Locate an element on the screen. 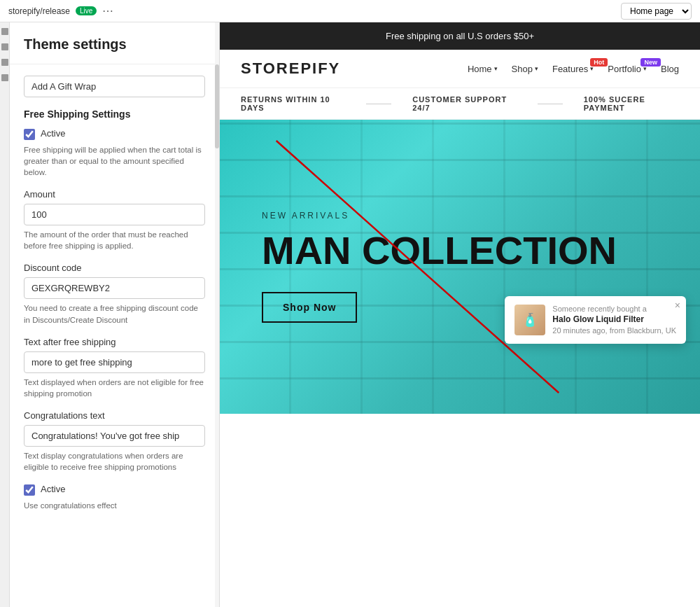 This screenshot has height=607, width=700. popup-close-button: × is located at coordinates (678, 305).